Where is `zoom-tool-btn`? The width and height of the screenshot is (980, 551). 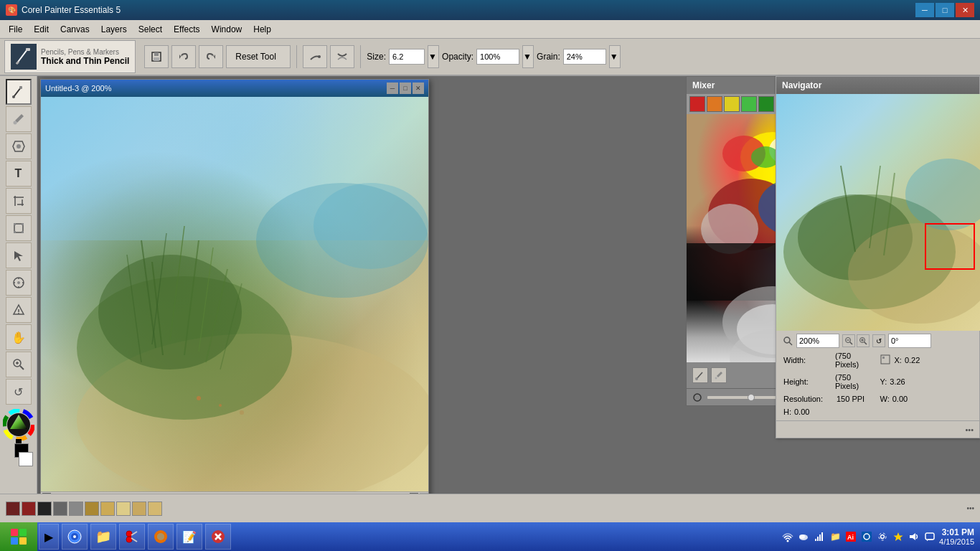 zoom-tool-btn is located at coordinates (19, 364).